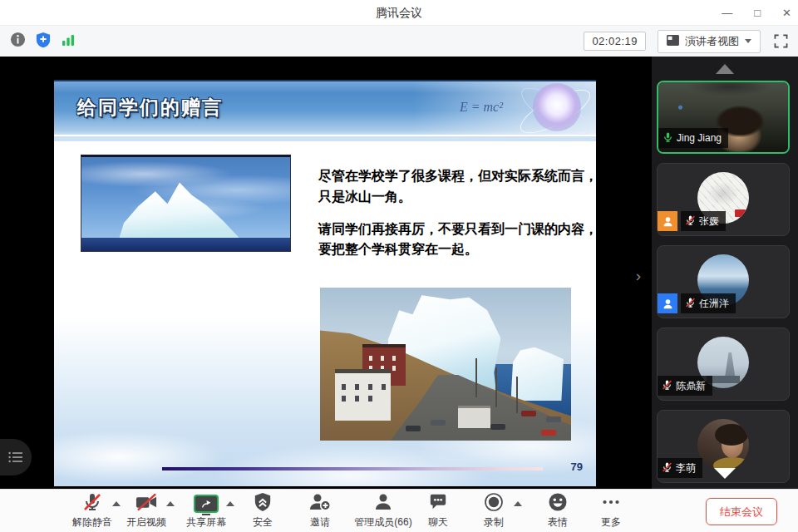 The image size is (798, 532). I want to click on record-circle-icon, so click(494, 504).